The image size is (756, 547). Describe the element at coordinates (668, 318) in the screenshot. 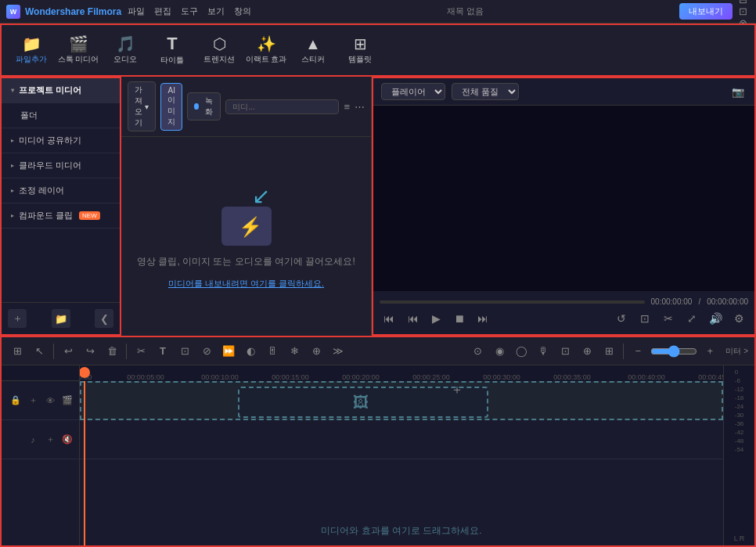

I see `split-button: ✂` at that location.